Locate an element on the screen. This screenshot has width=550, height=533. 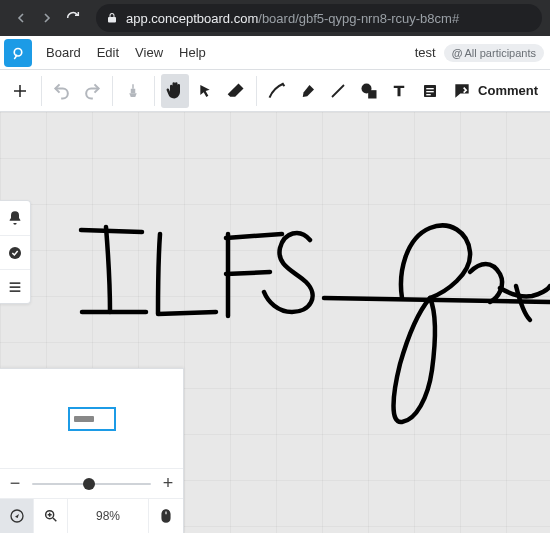
zoom-slider is located at coordinates (92, 484).